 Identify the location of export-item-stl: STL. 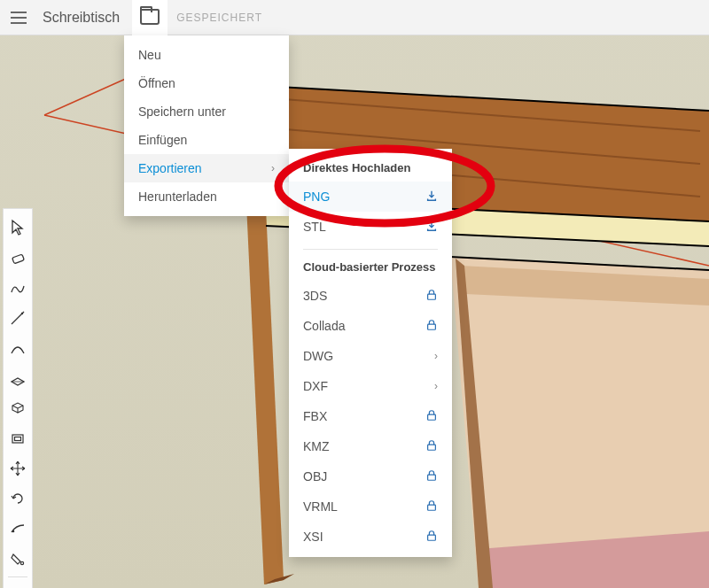
(370, 227).